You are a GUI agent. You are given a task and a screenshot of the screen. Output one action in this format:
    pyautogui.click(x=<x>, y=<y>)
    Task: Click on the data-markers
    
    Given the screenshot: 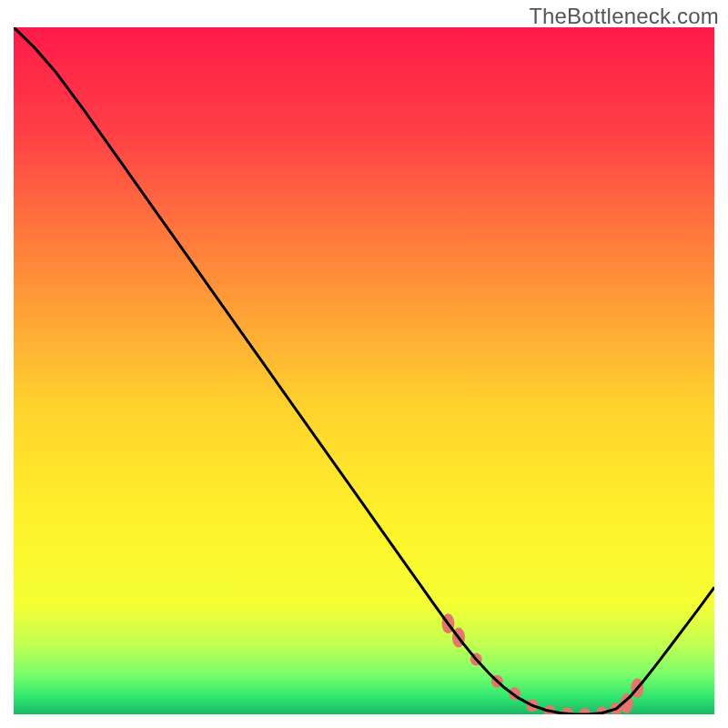 What is the action you would take?
    pyautogui.click(x=542, y=664)
    